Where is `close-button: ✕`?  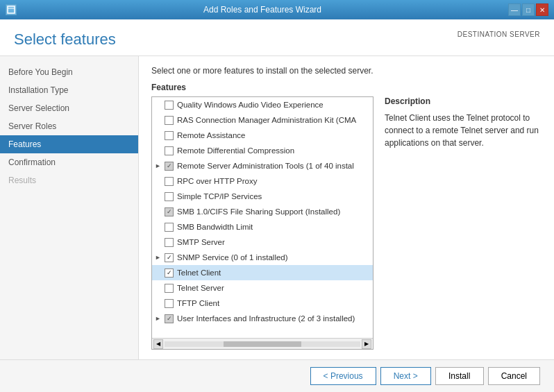
close-button: ✕ is located at coordinates (542, 10).